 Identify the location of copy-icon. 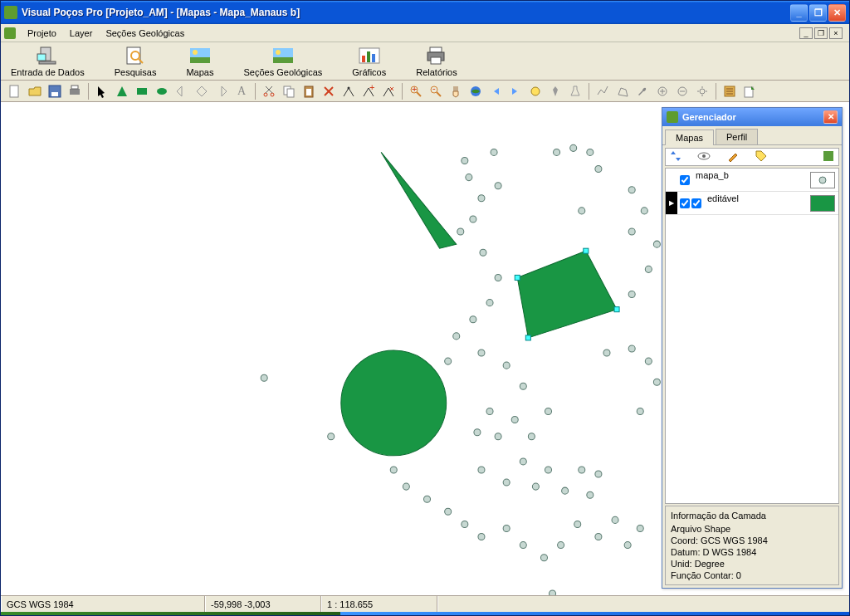
(289, 91).